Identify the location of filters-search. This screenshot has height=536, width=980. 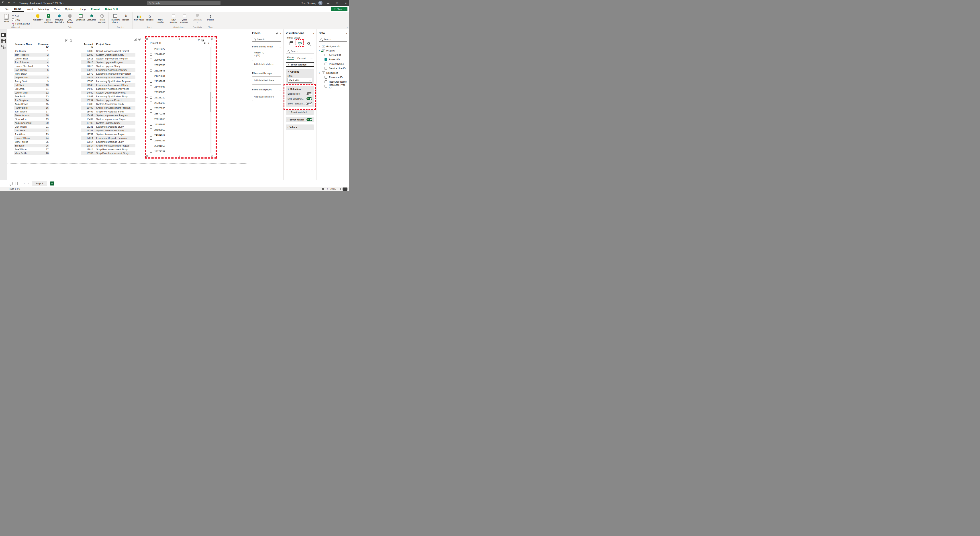
(267, 39).